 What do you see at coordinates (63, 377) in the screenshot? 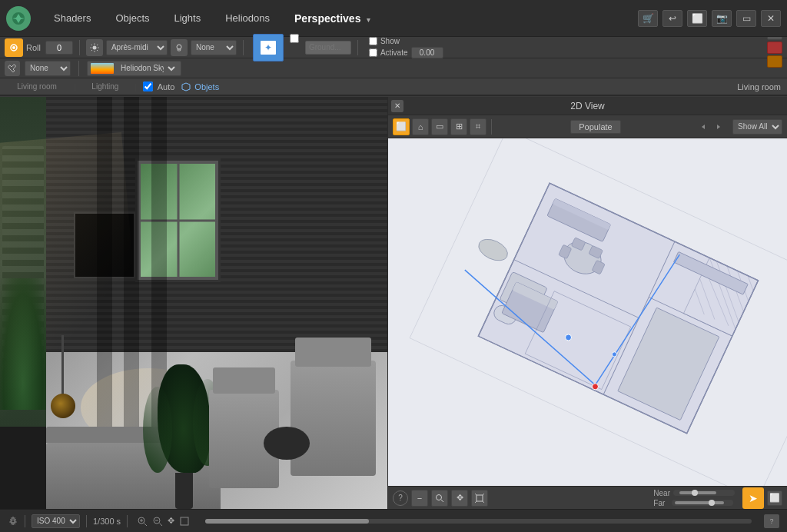
I see `render-lamp` at bounding box center [63, 377].